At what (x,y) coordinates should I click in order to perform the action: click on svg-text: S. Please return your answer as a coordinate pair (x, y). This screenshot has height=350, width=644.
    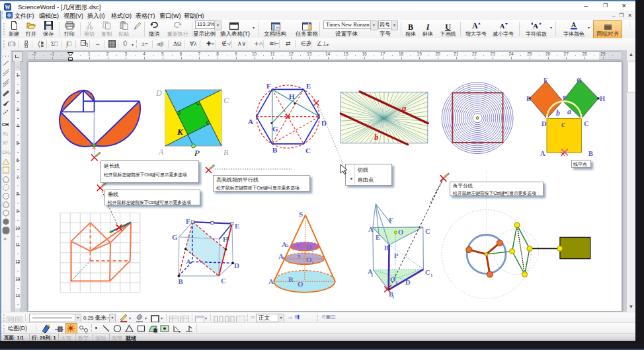
    Looking at the image, I should click on (301, 214).